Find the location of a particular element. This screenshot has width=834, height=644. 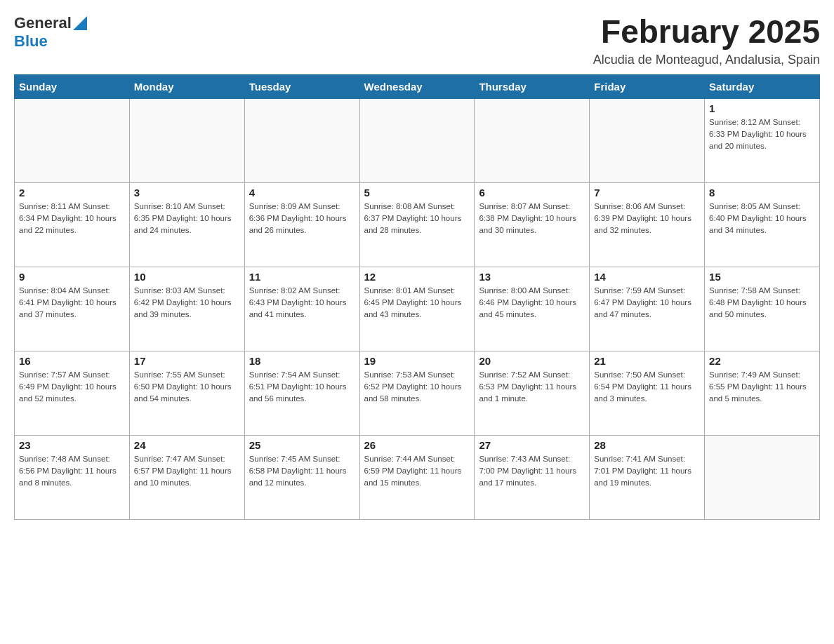

day-number: 5 is located at coordinates (417, 192).